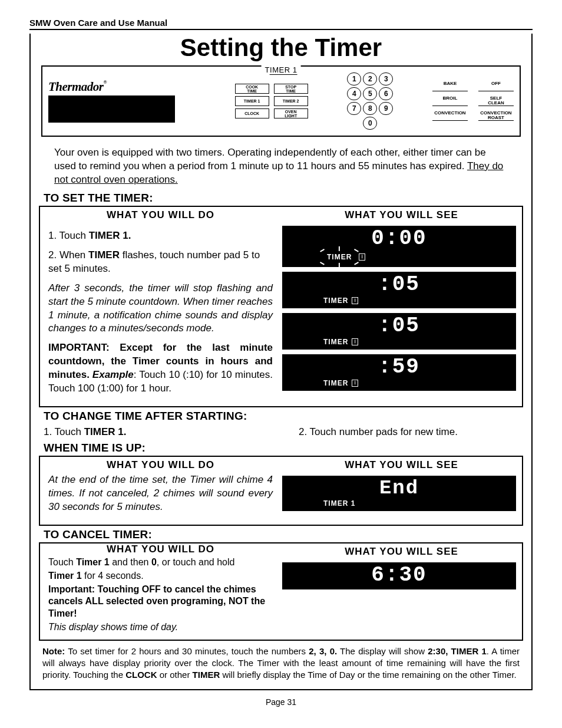  What do you see at coordinates (386, 108) in the screenshot?
I see `keypad-key-9: 9` at bounding box center [386, 108].